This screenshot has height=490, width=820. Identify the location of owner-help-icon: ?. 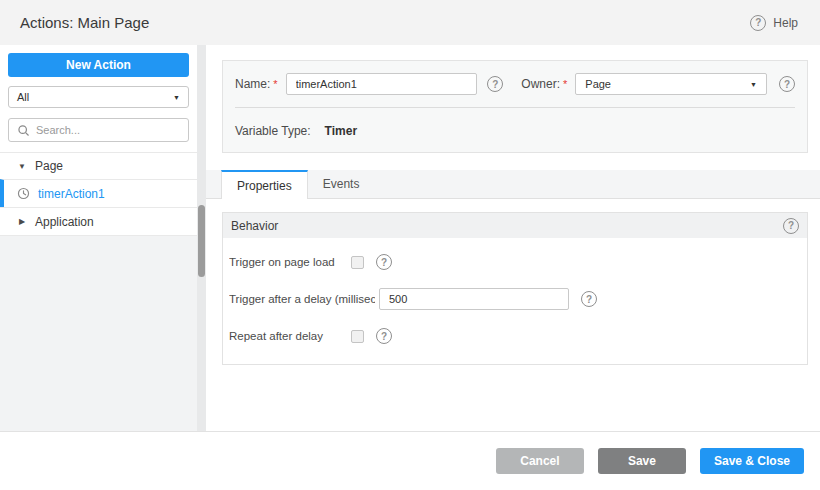
(787, 84).